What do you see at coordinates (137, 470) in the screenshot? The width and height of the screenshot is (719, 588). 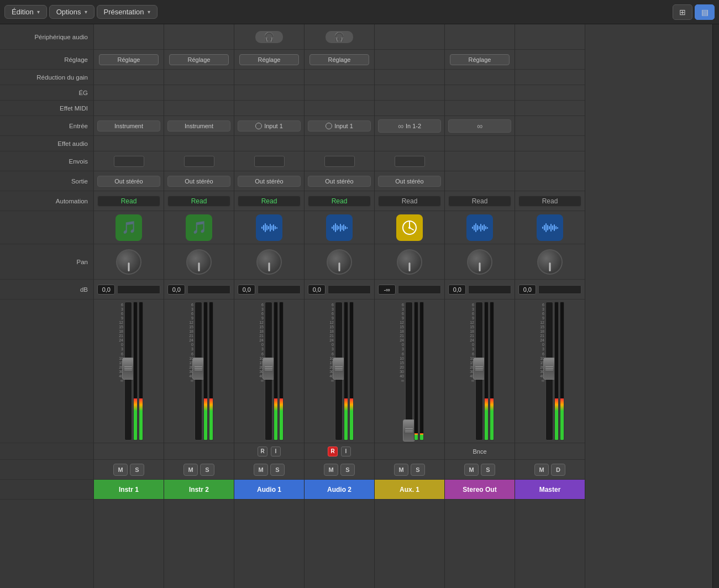 I see `solo-btn-instr1: S` at bounding box center [137, 470].